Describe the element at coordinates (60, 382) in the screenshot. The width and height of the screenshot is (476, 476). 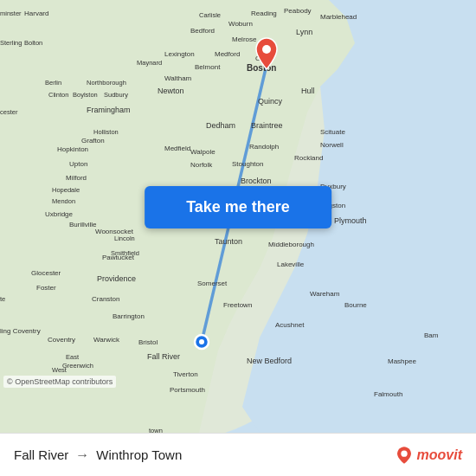
I see `copyright-text: © OpenStreetMap contributors` at that location.